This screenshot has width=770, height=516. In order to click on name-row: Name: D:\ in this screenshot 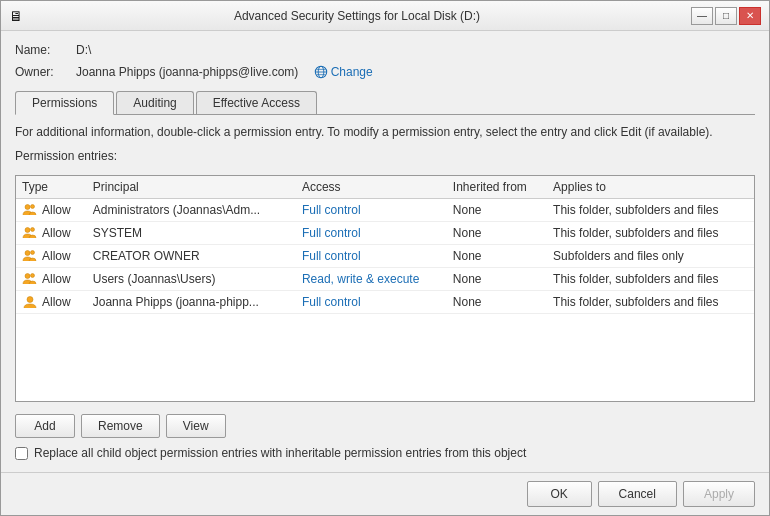, I will do `click(385, 50)`.